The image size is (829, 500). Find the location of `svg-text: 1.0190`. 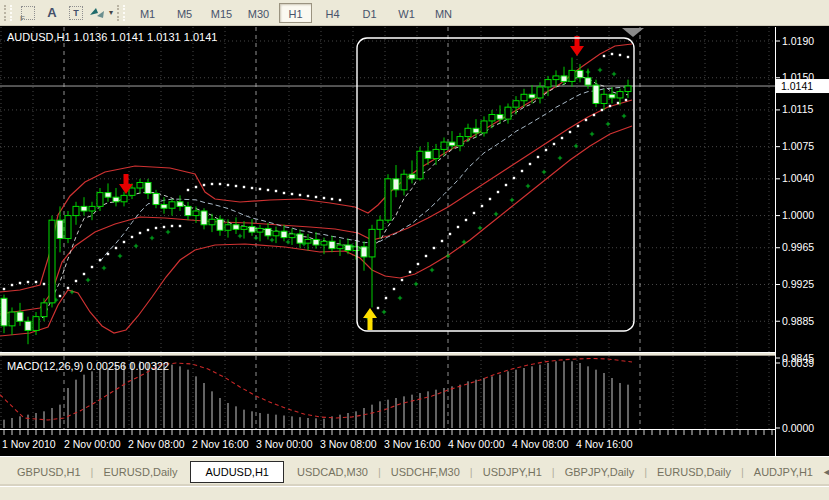

svg-text: 1.0190 is located at coordinates (798, 41).